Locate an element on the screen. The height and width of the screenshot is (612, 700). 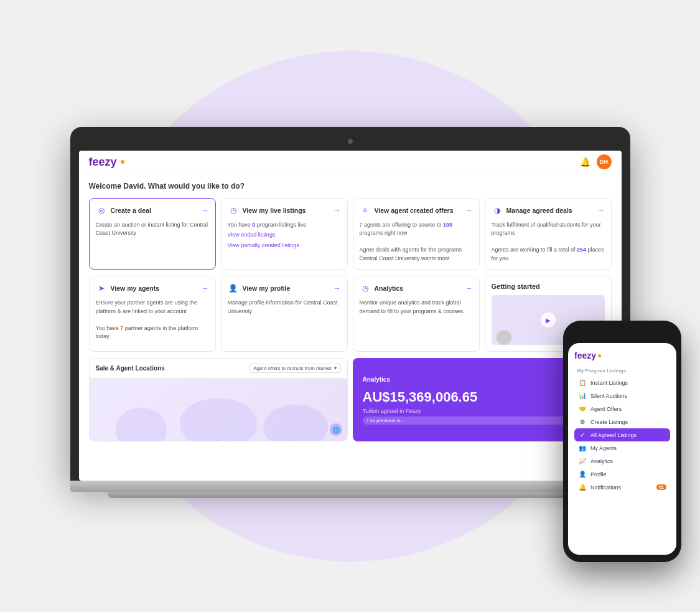
view-partial-listings-link: View partially created listings is located at coordinates (284, 246).